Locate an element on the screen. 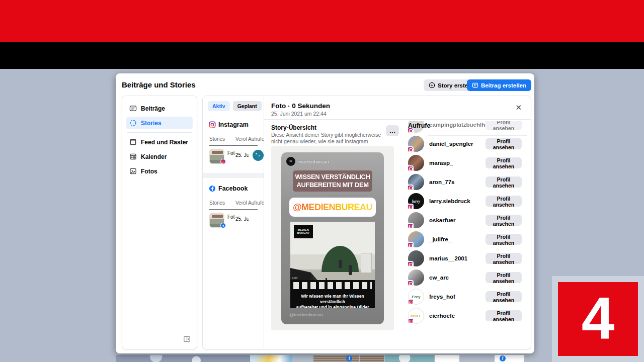 The height and width of the screenshot is (362, 644). avatar: larry is located at coordinates (416, 201).